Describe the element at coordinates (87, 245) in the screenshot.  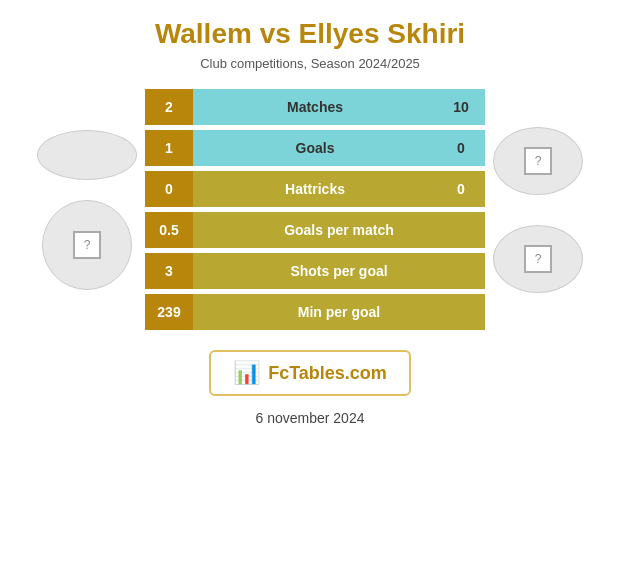
I see `team-avatar-left-bottom: ?` at that location.